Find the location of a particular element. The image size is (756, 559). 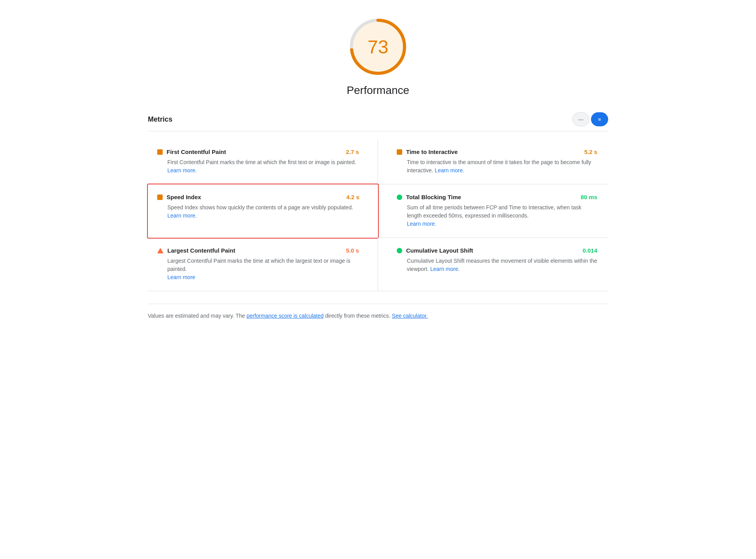

cls-description: Cumulative Layout Shift measures the mov… is located at coordinates (497, 265).